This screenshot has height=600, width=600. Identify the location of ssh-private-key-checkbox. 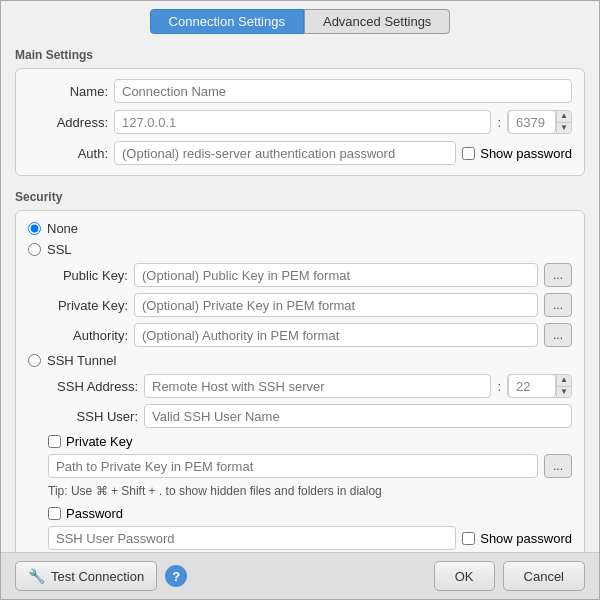
(54, 442).